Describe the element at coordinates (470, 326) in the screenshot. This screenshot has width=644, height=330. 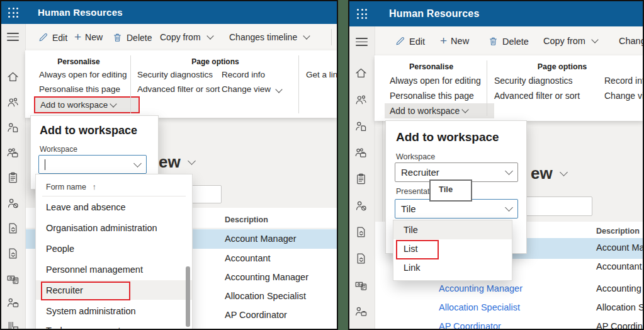
I see `table-row-link: AP Coordinator` at that location.